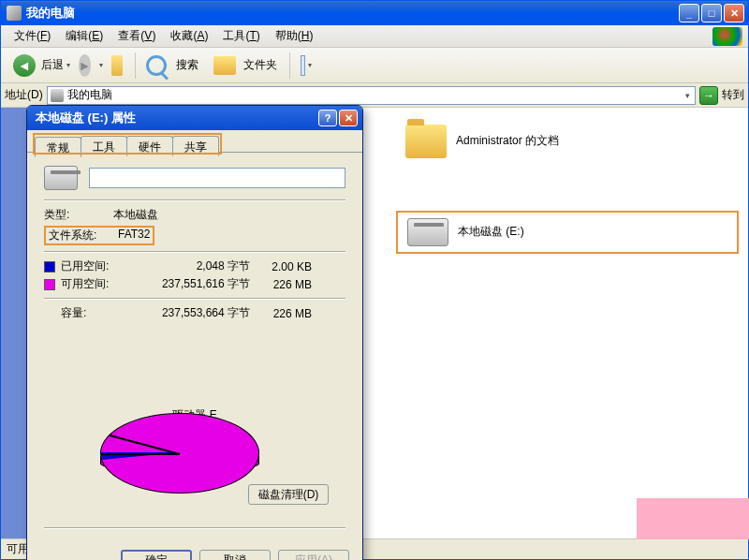 This screenshot has width=749, height=560. What do you see at coordinates (374, 13) in the screenshot?
I see `titlebar: 我的电脑 _ □ ✕` at bounding box center [374, 13].